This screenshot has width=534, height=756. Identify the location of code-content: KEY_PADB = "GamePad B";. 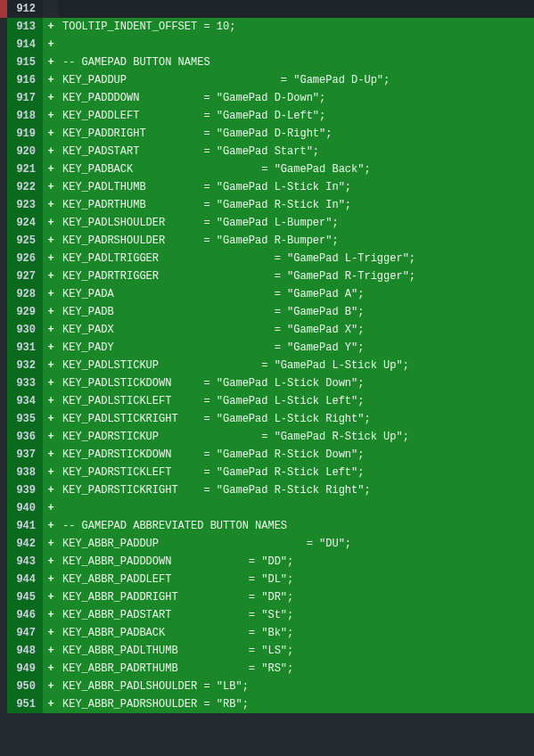
(296, 312).